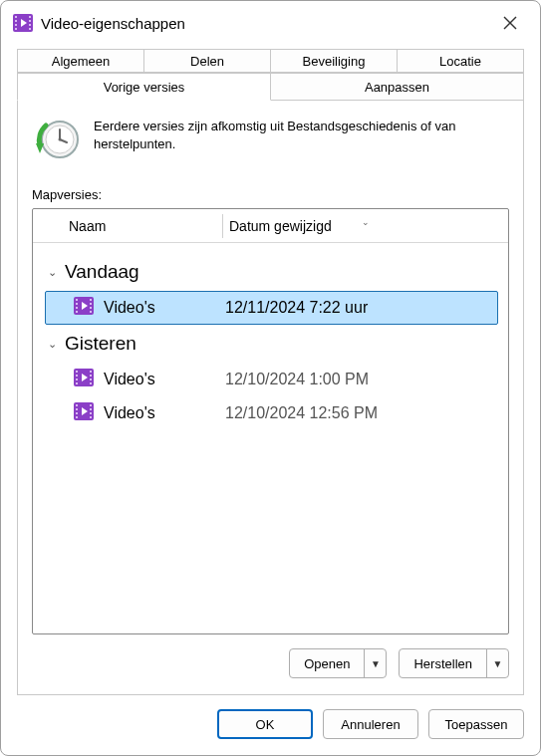 The image size is (541, 756). I want to click on history-clock-icon, so click(56, 139).